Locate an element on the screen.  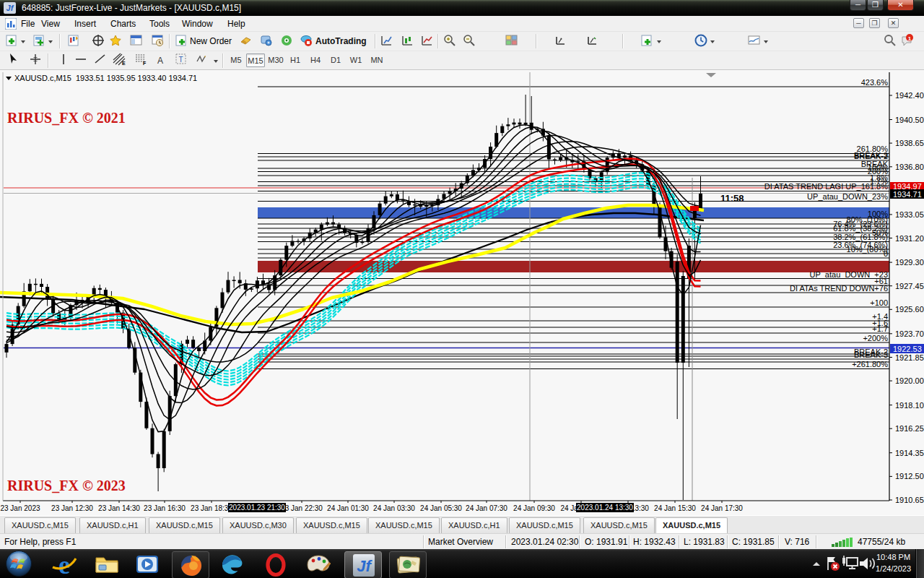
svg-text: +1.7 is located at coordinates (880, 329).